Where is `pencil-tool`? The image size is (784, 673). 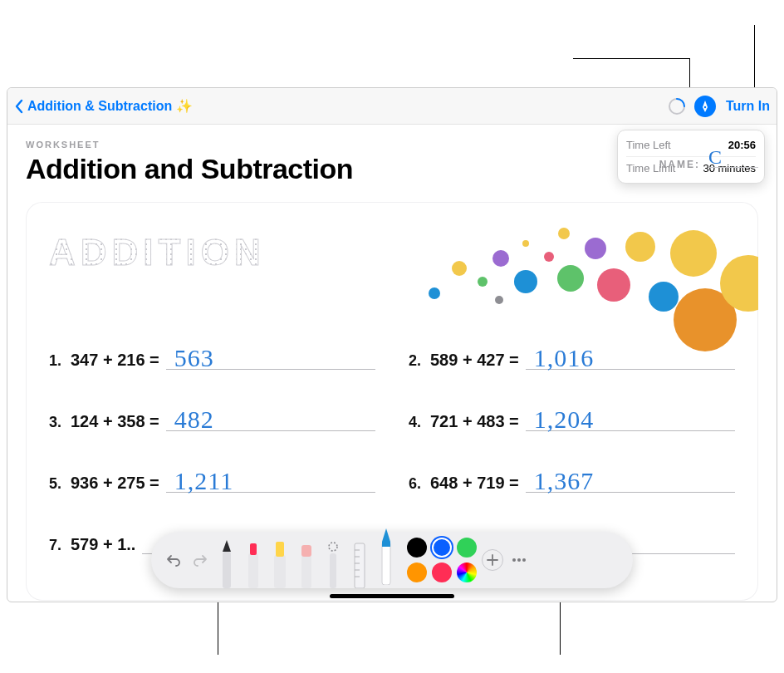
pencil-tool is located at coordinates (386, 557).